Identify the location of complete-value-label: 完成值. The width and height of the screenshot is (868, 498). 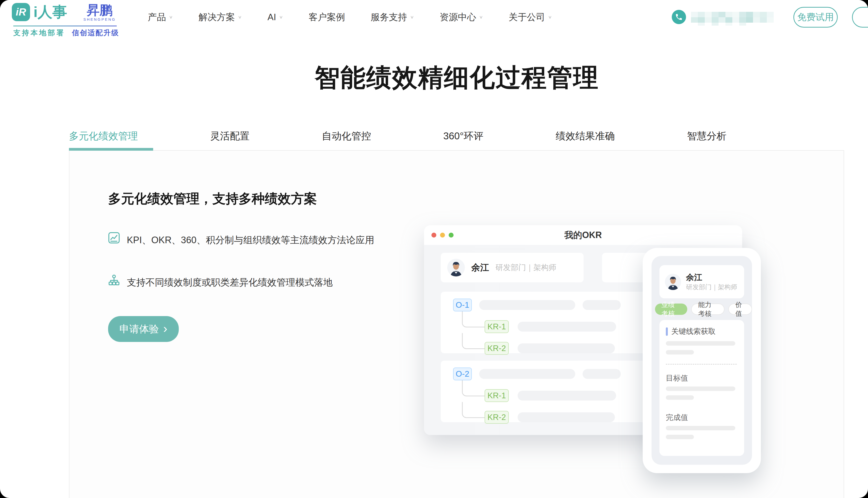
(677, 418).